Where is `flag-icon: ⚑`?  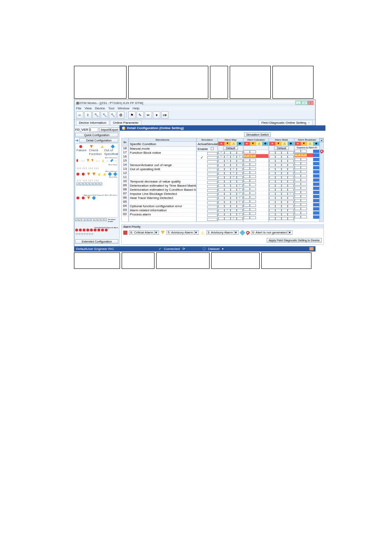
flag-icon: ⚑ is located at coordinates (132, 115).